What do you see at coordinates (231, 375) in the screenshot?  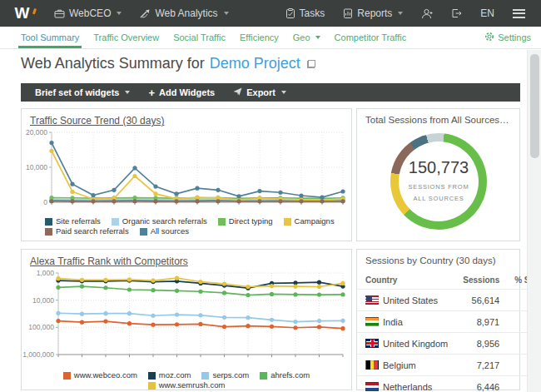 I see `legend-label: serps.com` at bounding box center [231, 375].